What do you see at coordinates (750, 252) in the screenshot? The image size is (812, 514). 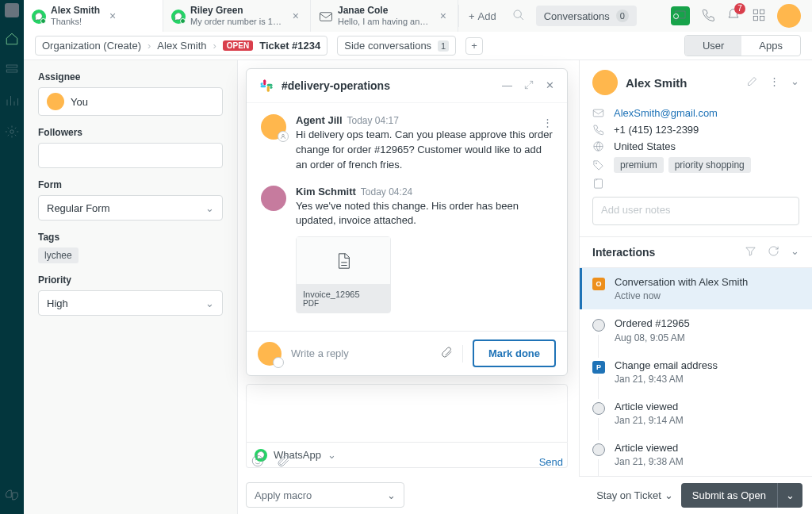 I see `filter-icon` at bounding box center [750, 252].